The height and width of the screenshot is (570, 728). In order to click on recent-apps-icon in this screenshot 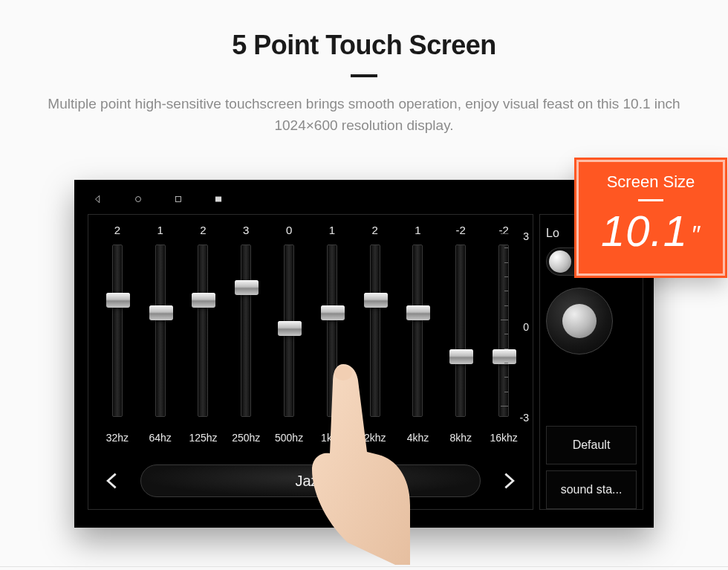, I will do `click(178, 199)`.